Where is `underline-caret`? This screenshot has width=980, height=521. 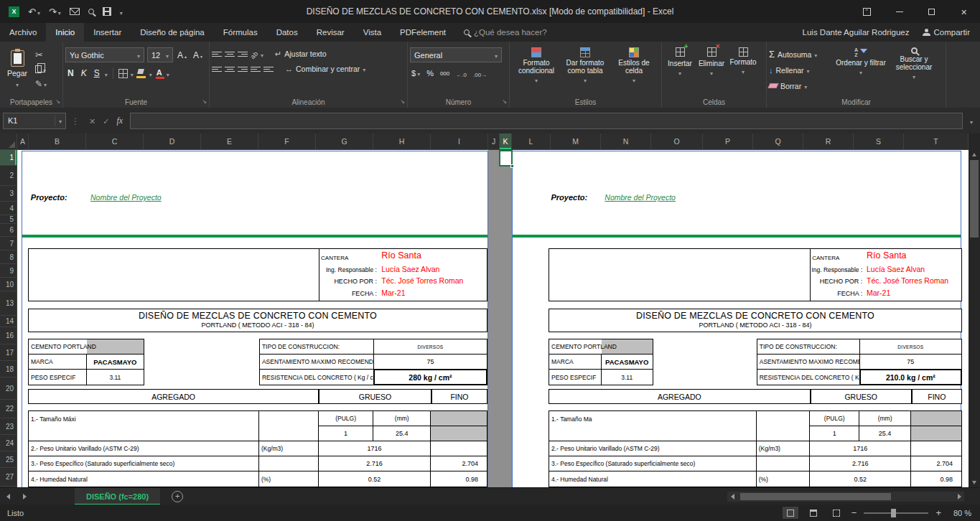 underline-caret is located at coordinates (106, 73).